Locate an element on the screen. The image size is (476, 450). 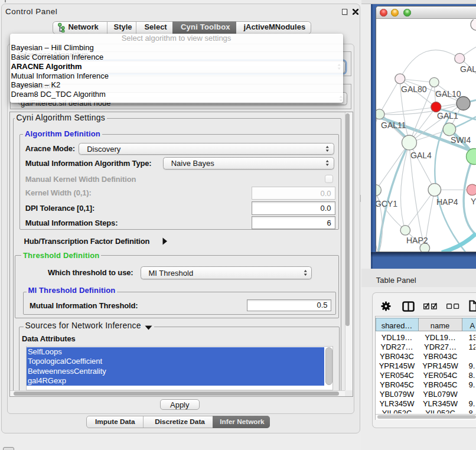
svg-text: GAL7 is located at coordinates (468, 69).